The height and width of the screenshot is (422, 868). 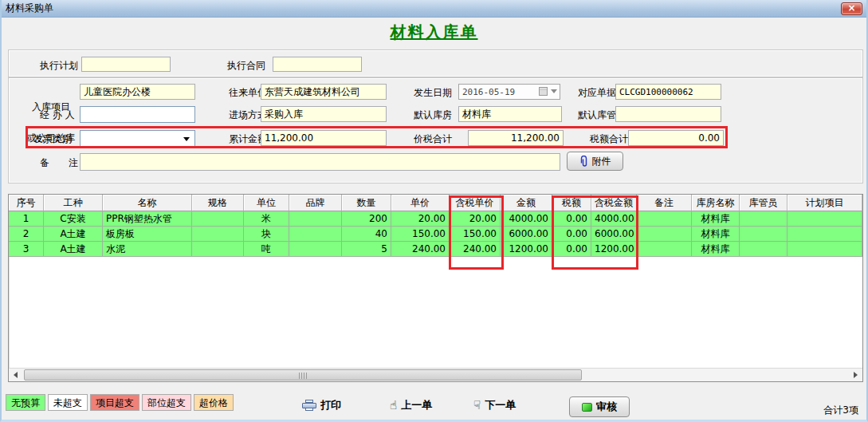 What do you see at coordinates (599, 407) in the screenshot?
I see `audit-button: 审核` at bounding box center [599, 407].